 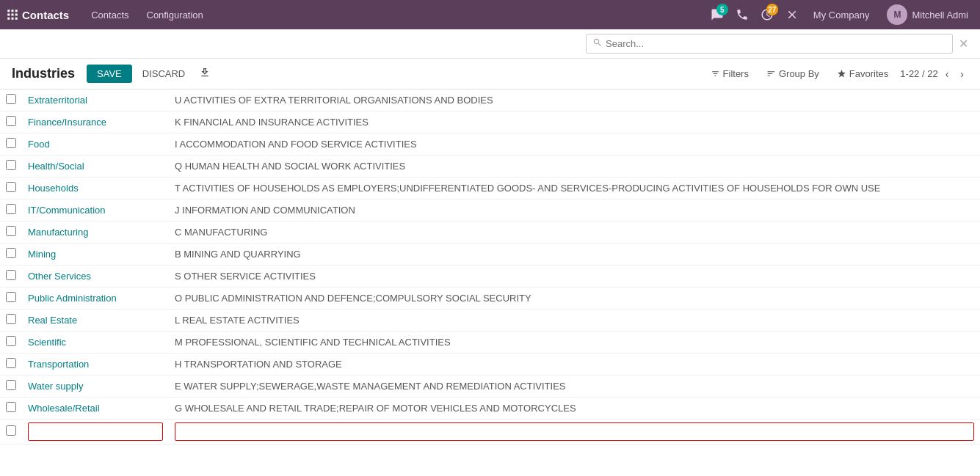 What do you see at coordinates (59, 276) in the screenshot?
I see `industry-name-link: Other Services` at bounding box center [59, 276].